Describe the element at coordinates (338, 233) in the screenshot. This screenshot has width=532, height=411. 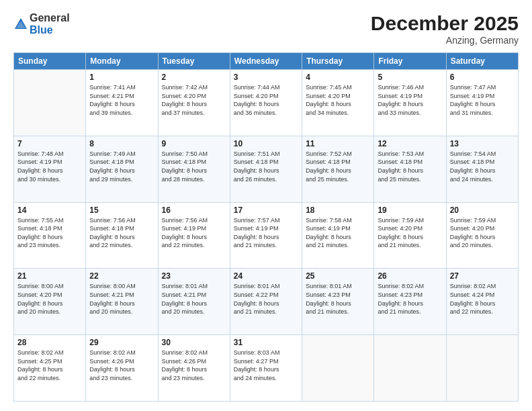
I see `day-info: Sunrise: 7:58 AM Sunset: 4:19 PM Dayligh…` at that location.